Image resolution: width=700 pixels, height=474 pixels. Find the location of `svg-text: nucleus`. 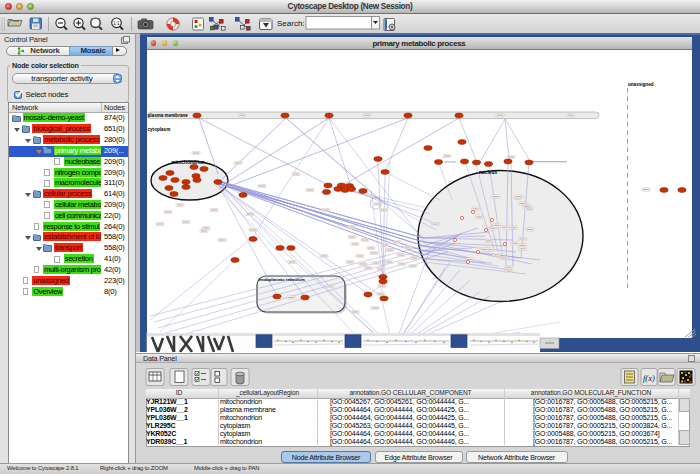

svg-text: nucleus is located at coordinates (488, 172).